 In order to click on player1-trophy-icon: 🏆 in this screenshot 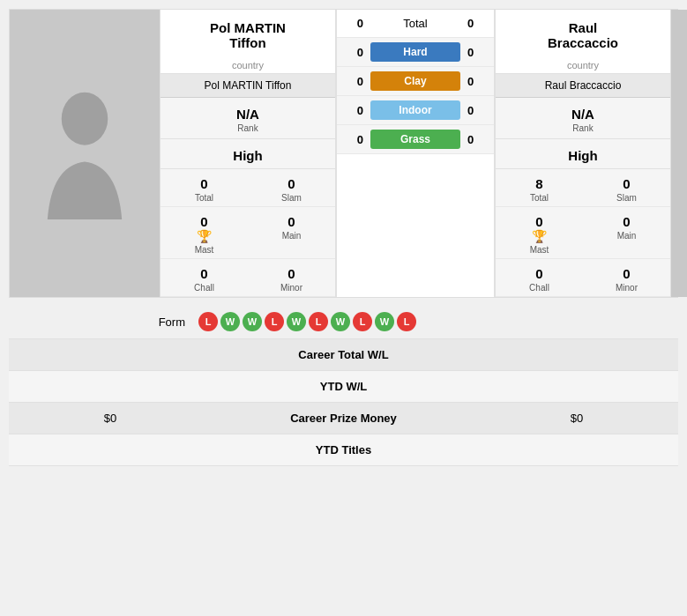, I will do `click(205, 236)`.